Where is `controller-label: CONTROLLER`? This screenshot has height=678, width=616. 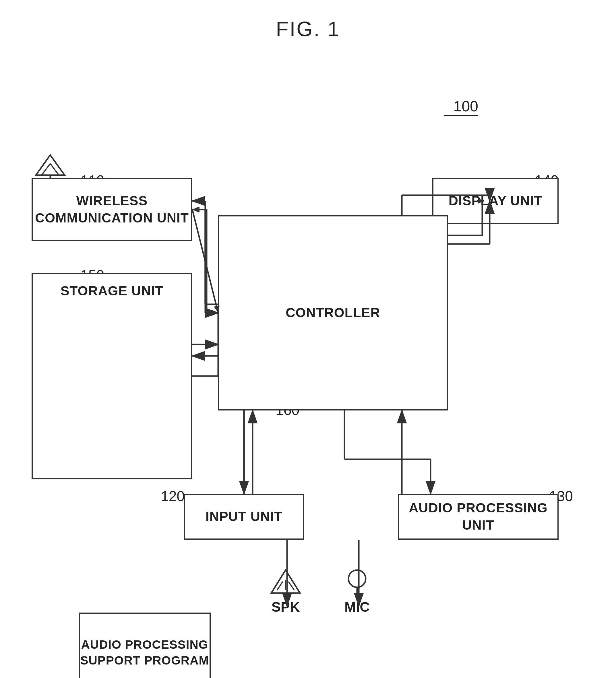 controller-label: CONTROLLER is located at coordinates (333, 313).